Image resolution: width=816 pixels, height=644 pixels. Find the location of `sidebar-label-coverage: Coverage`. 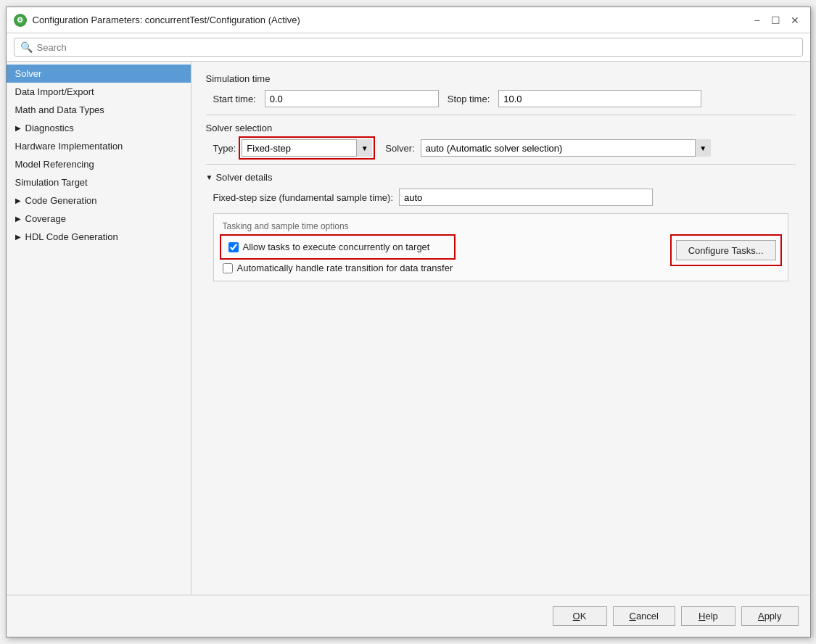

sidebar-label-coverage: Coverage is located at coordinates (46, 219).